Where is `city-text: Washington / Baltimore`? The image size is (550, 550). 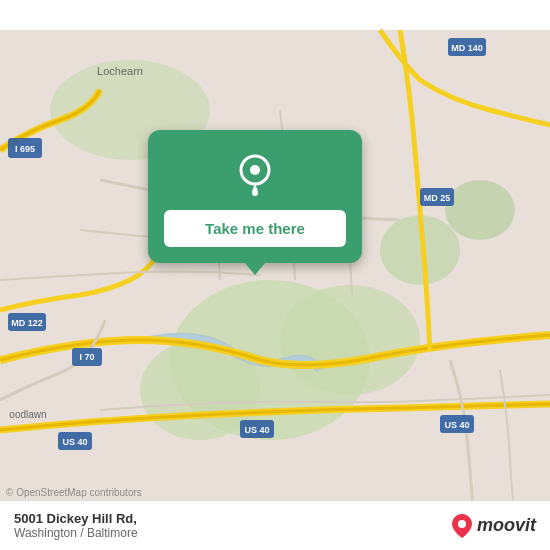
city-text: Washington / Baltimore is located at coordinates (76, 533).